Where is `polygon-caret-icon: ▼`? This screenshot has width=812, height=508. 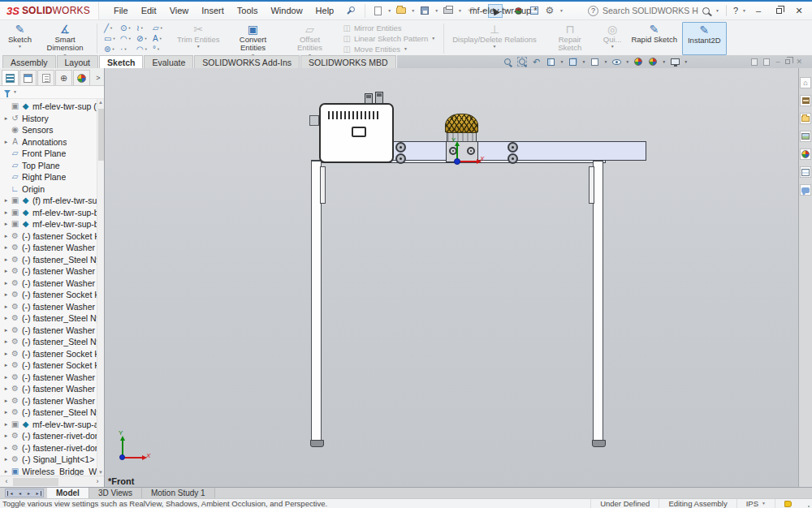
polygon-caret-icon: ▼ is located at coordinates (162, 28).